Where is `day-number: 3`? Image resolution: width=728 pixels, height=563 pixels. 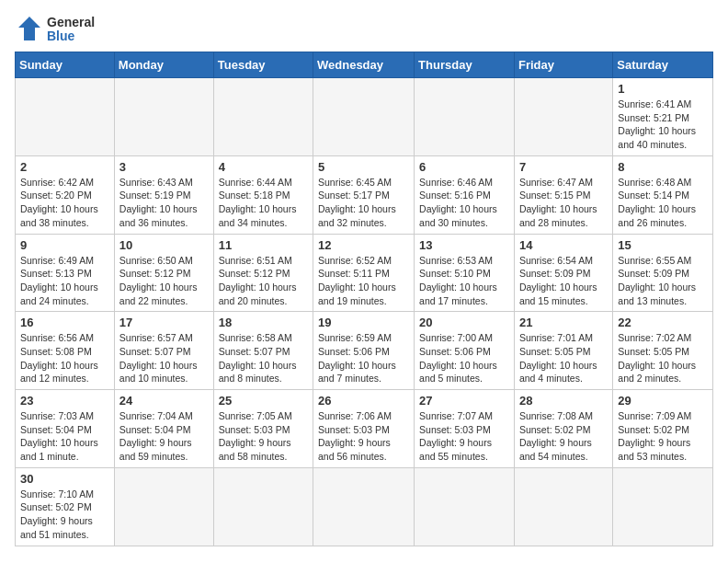
day-number: 3 is located at coordinates (164, 167).